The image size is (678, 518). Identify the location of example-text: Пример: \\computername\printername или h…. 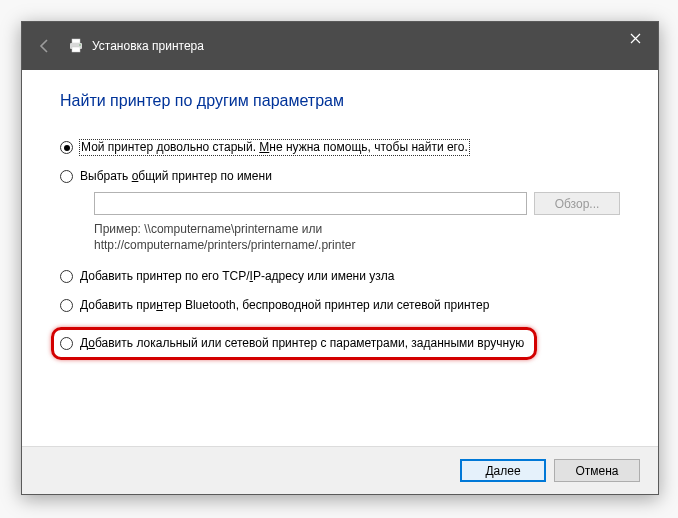
(357, 237).